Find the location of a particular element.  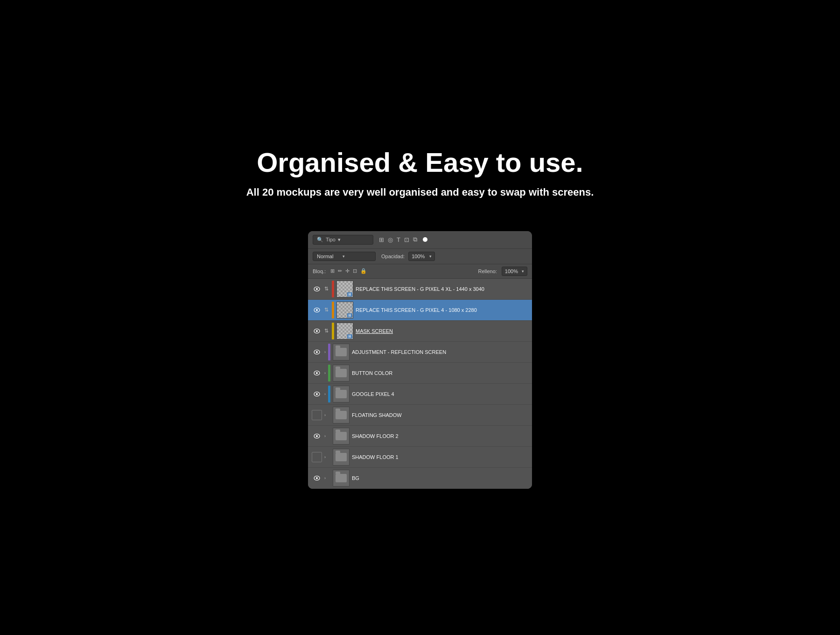

main-headline: Organised & Easy to use. is located at coordinates (420, 162).